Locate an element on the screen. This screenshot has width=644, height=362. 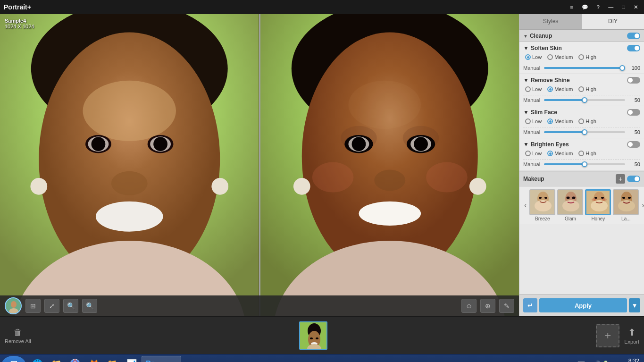
slim-face-low: Low is located at coordinates (533, 121).